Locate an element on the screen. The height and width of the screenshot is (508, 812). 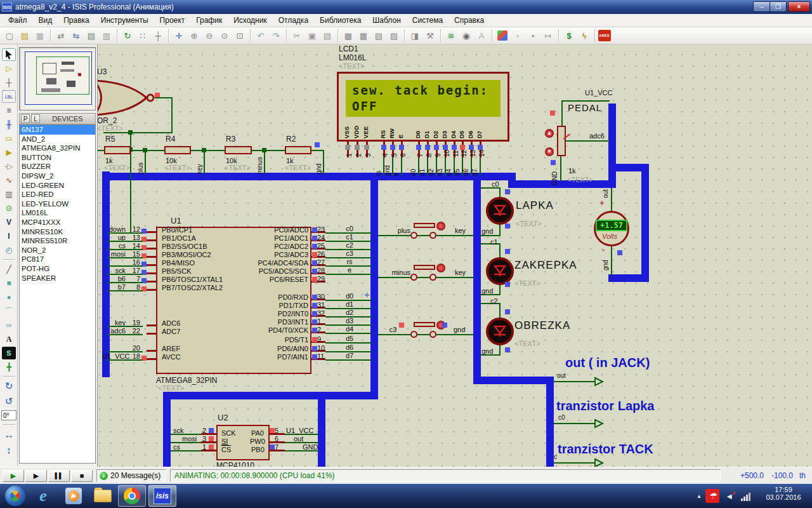
start-button is located at coordinates (15, 496).